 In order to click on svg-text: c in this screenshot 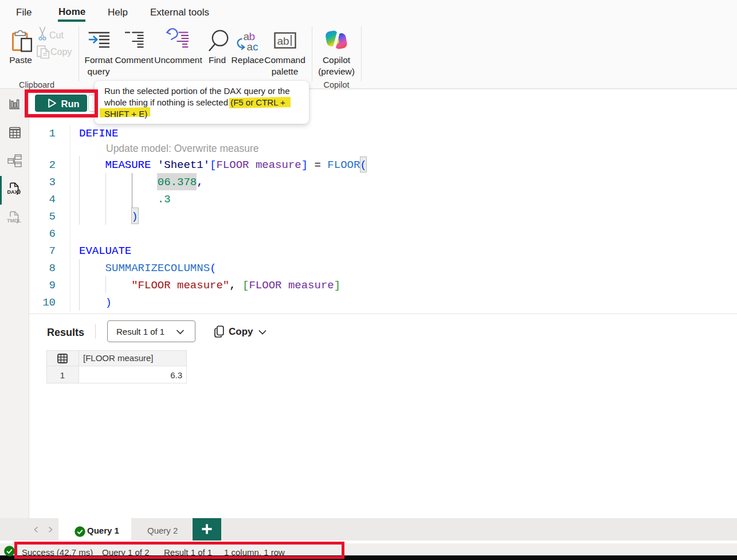, I will do `click(256, 47)`.